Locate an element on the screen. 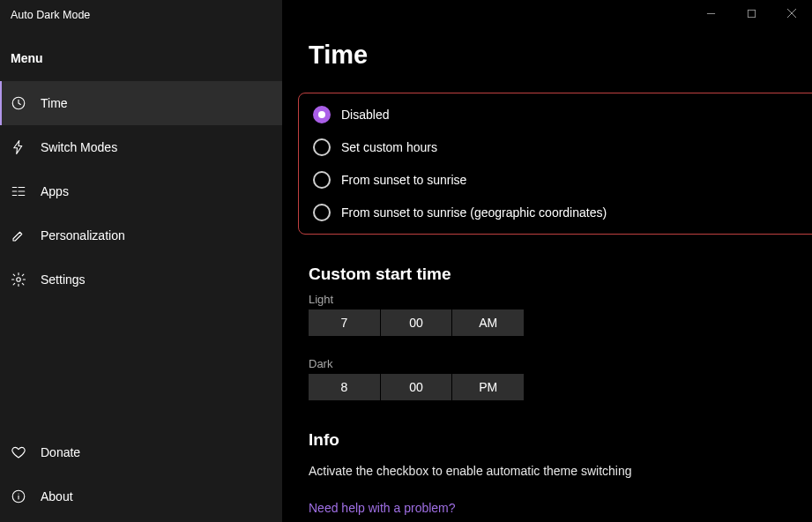 The height and width of the screenshot is (522, 812). pencil-icon is located at coordinates (19, 235).